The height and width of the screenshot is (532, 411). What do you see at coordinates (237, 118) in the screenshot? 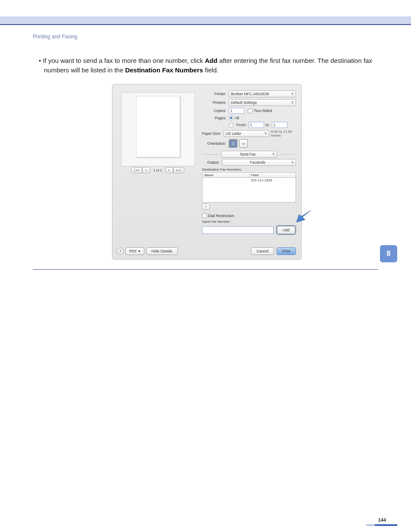
I see `pages-all-label: All` at bounding box center [237, 118].